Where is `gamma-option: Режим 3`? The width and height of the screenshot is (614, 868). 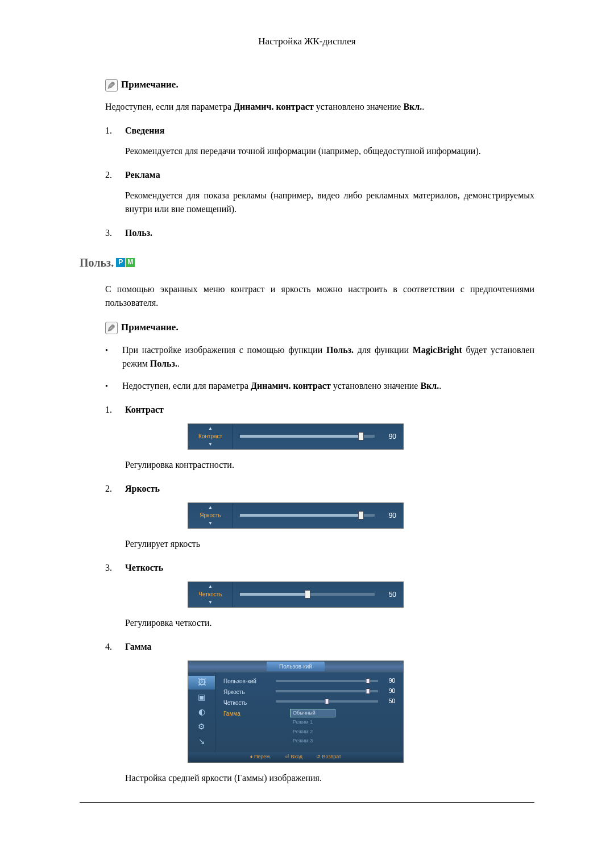 gamma-option: Режим 3 is located at coordinates (313, 741).